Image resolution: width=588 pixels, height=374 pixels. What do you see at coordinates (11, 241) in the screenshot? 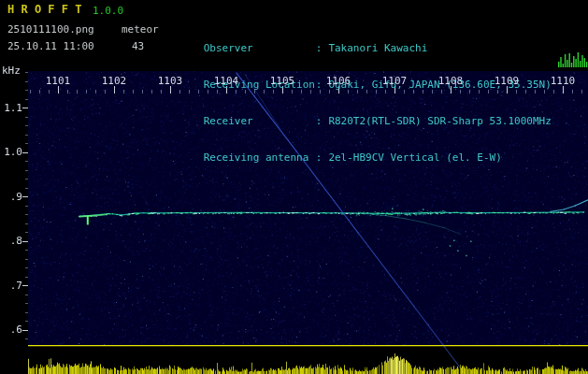
I see `y-tick-label: .8` at bounding box center [11, 241].